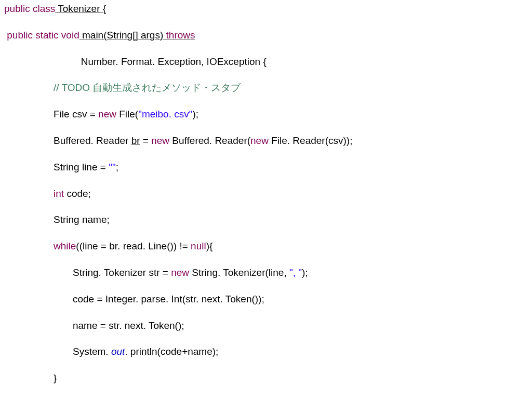  Describe the element at coordinates (59, 193) in the screenshot. I see `keyword-int: int` at that location.